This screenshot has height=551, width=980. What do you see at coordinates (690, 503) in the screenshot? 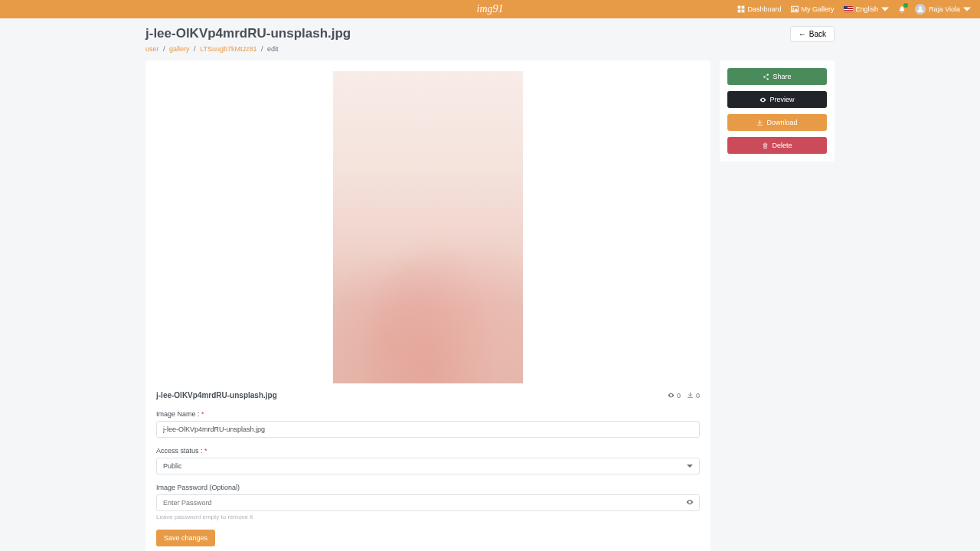
I see `toggle-password-icon` at bounding box center [690, 503].